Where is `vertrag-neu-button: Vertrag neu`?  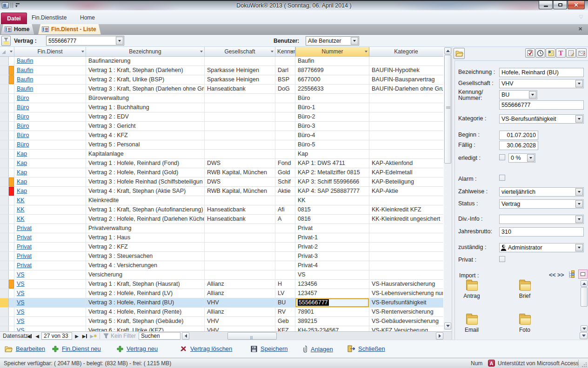 vertrag-neu-button: Vertrag neu is located at coordinates (137, 348).